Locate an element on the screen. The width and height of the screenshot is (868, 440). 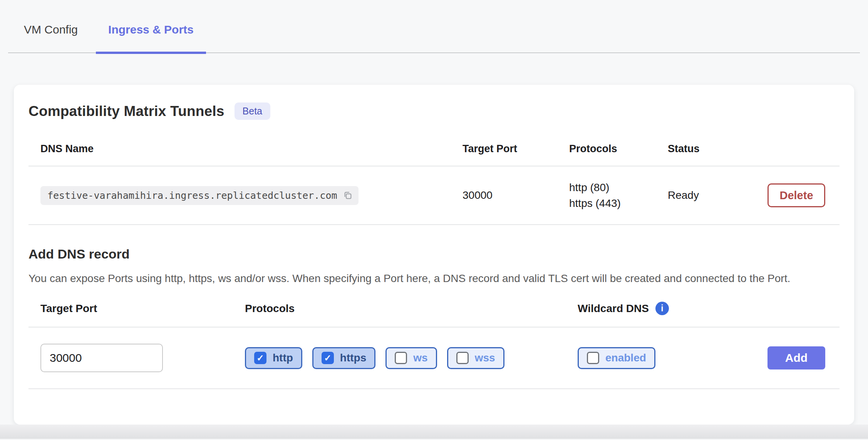
col-header-target-port: Target Port is located at coordinates (516, 149).